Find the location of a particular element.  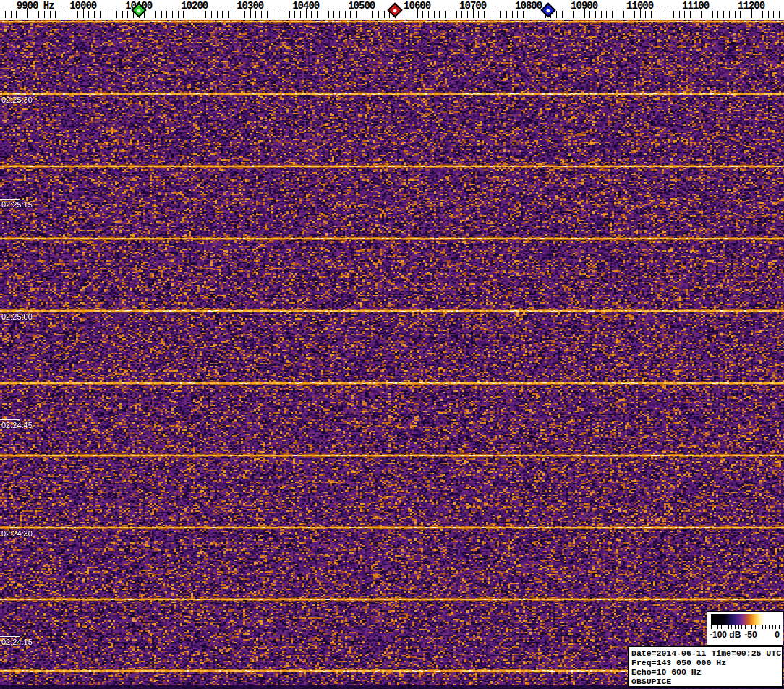

time-label: 02:25:00 is located at coordinates (17, 317).